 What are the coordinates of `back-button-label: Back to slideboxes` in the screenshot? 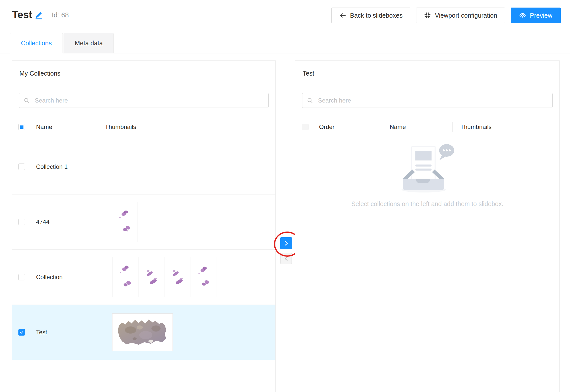 It's located at (376, 16).